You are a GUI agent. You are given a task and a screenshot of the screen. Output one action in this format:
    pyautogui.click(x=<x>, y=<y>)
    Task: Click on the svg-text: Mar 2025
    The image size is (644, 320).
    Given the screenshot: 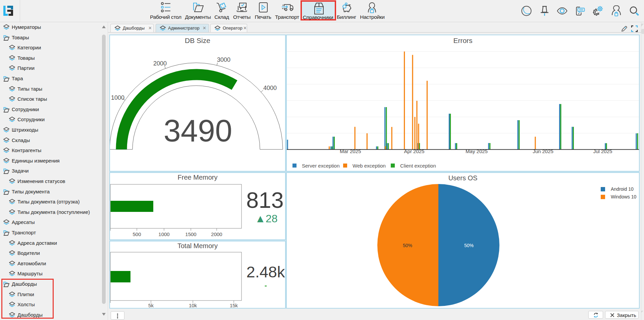 What is the action you would take?
    pyautogui.click(x=350, y=151)
    